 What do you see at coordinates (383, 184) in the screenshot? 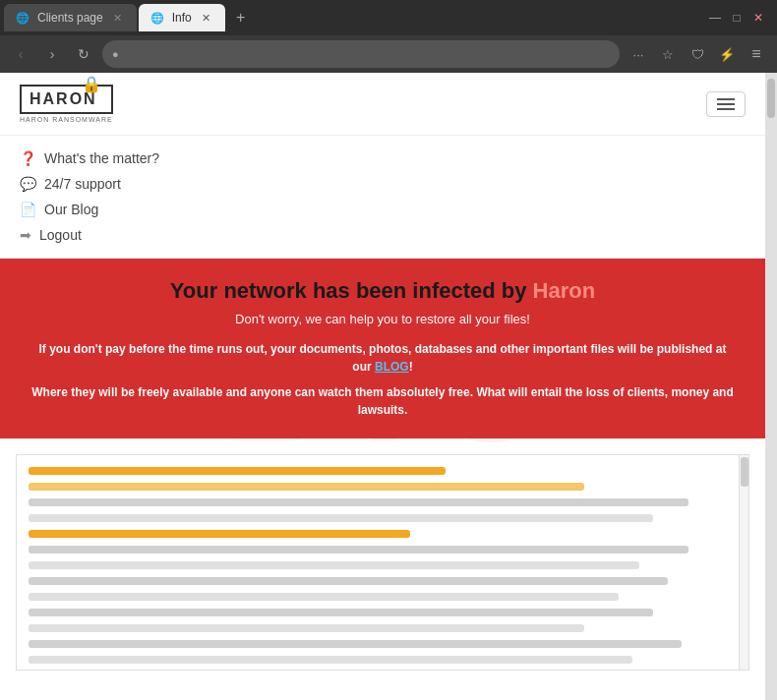
I see `menu-item-support: 💬 24/7 support` at bounding box center [383, 184].